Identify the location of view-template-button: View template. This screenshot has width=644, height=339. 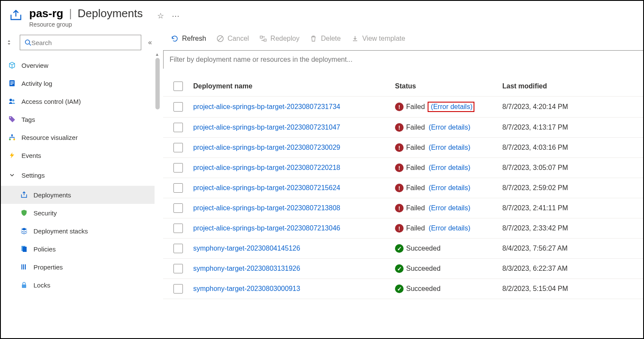
(378, 39).